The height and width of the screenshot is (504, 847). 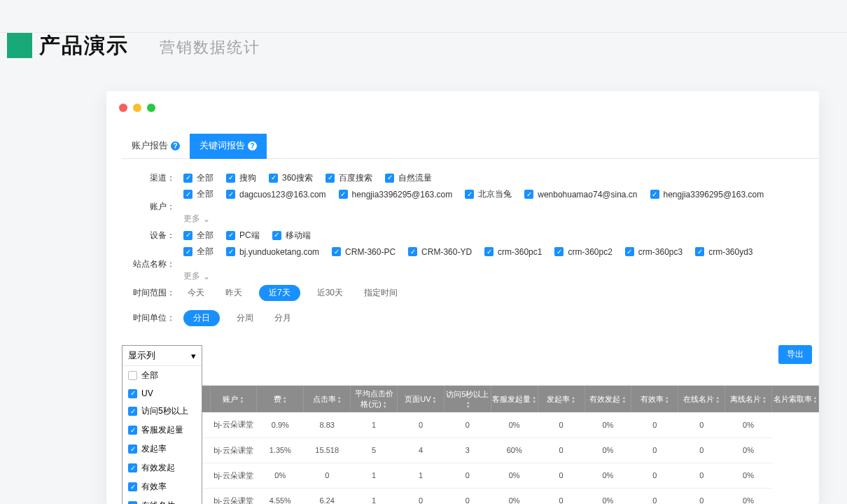 What do you see at coordinates (84, 46) in the screenshot?
I see `page-title: 产品演示` at bounding box center [84, 46].